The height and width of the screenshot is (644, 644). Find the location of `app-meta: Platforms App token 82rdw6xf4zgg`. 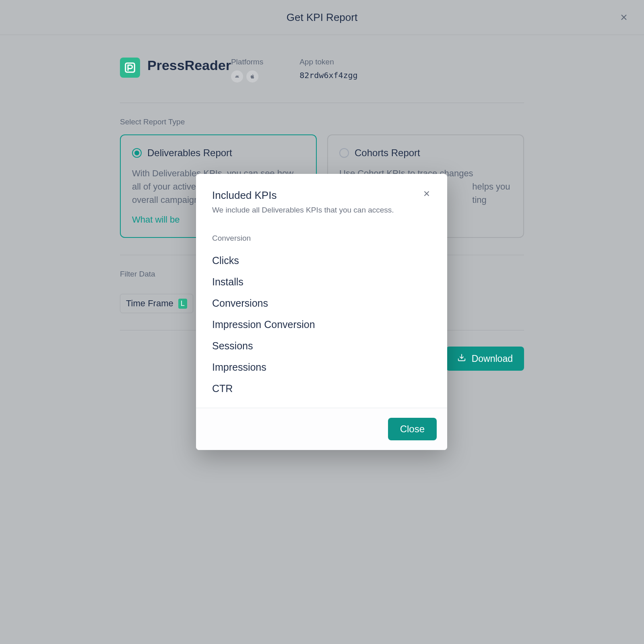

app-meta: Platforms App token 82rdw6xf4zgg is located at coordinates (295, 70).